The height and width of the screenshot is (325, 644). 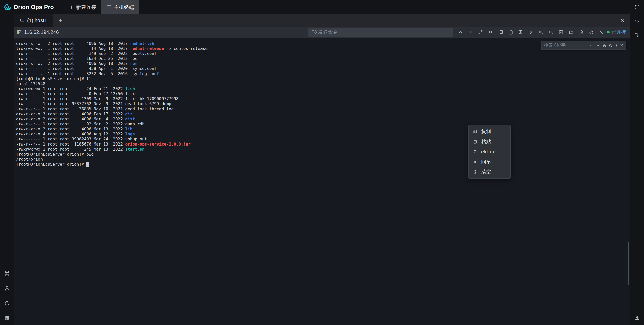 I want to click on sort-updown-icon, so click(x=637, y=35).